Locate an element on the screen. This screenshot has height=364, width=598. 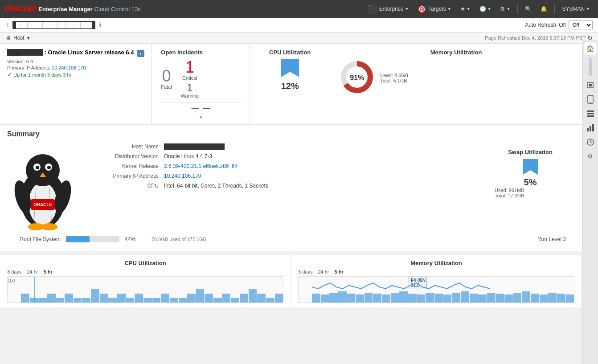
bell-nav-item: 🔔 is located at coordinates (544, 9).